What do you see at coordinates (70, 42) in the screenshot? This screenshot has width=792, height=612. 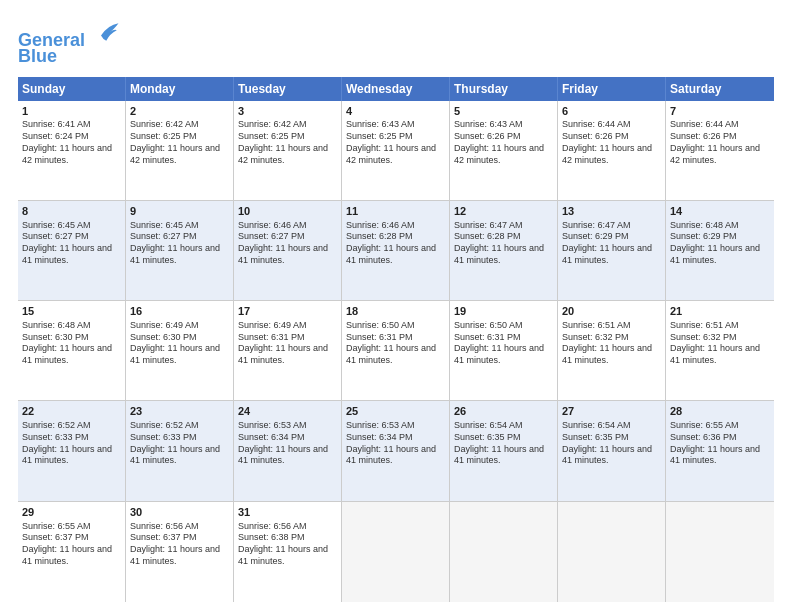 I see `logo: General Blue` at bounding box center [70, 42].